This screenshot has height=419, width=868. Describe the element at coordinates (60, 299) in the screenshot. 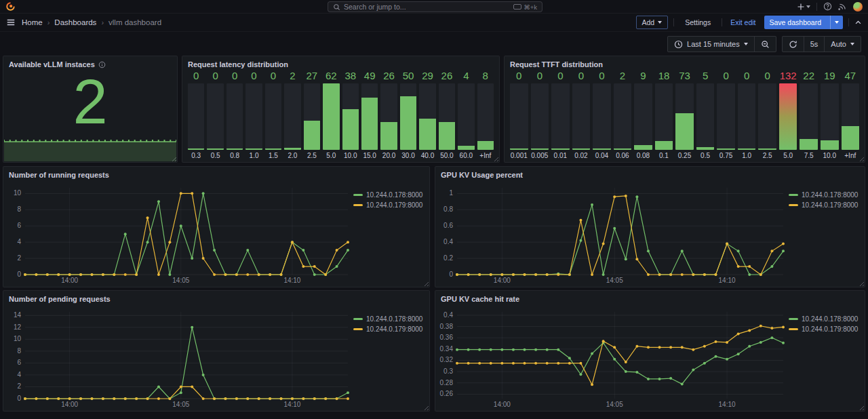

I see `panel-title: Number of pending requests` at that location.